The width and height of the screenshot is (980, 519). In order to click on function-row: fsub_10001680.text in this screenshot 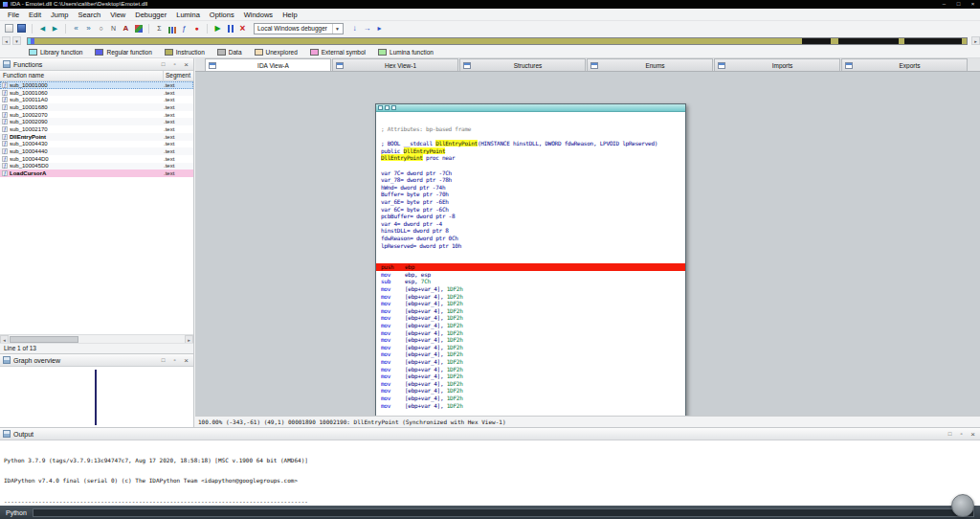, I will do `click(97, 107)`.